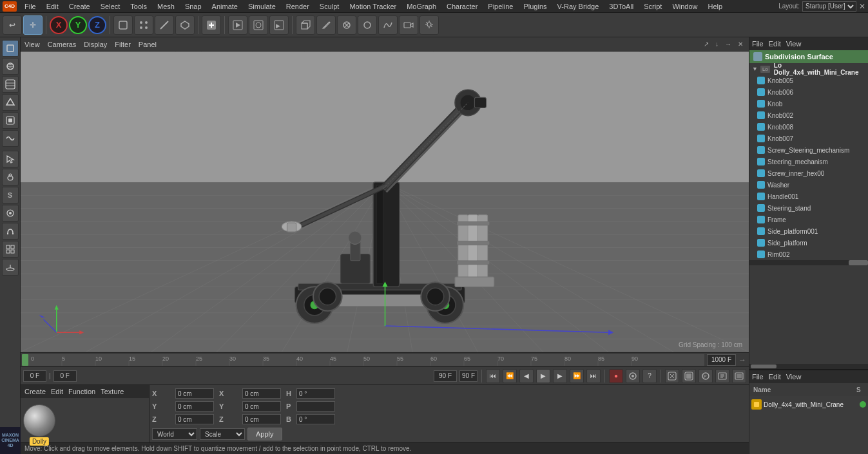  I want to click on tree-item-screw-inner: Screw_inner_hex00, so click(809, 173).